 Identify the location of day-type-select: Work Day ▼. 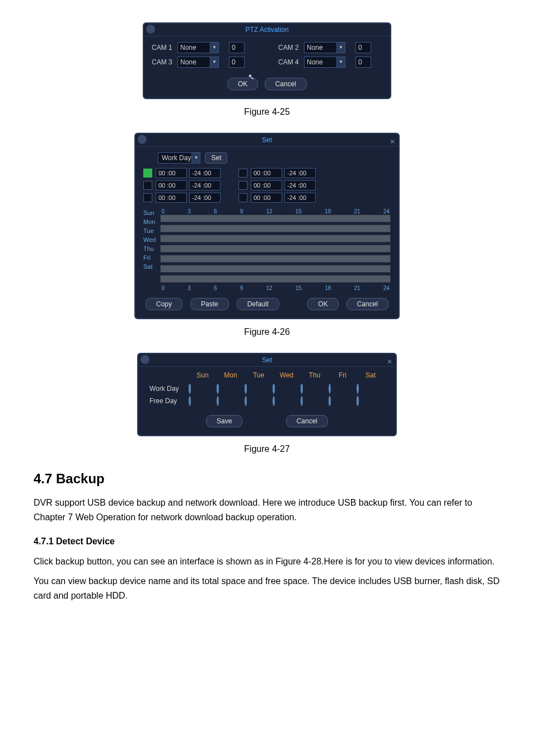
(179, 158).